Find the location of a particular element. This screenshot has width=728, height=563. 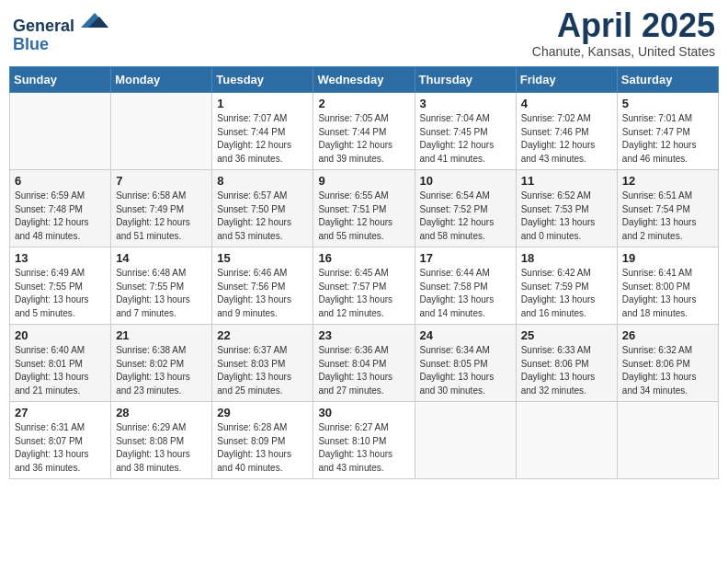

calendar-cell: 3Sunrise: 7:04 AM Sunset: 7:45 PM Daylig… is located at coordinates (465, 132).